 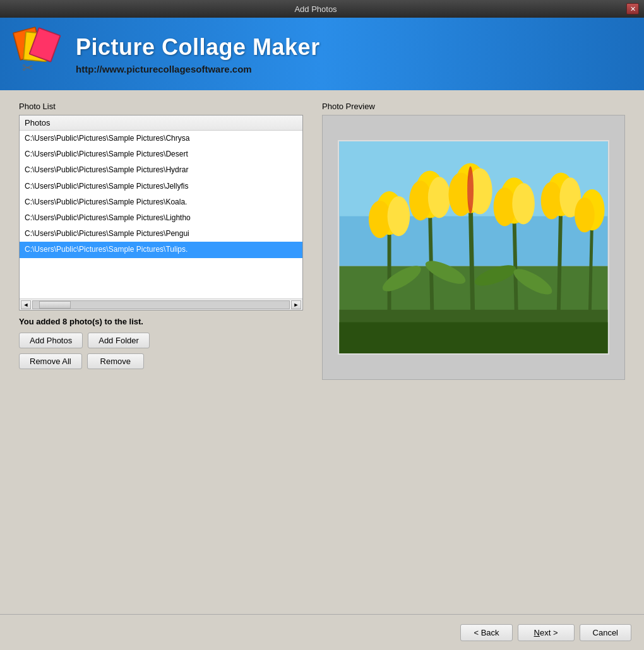 What do you see at coordinates (28, 68) in the screenshot?
I see `scissors-icon: ✂` at bounding box center [28, 68].